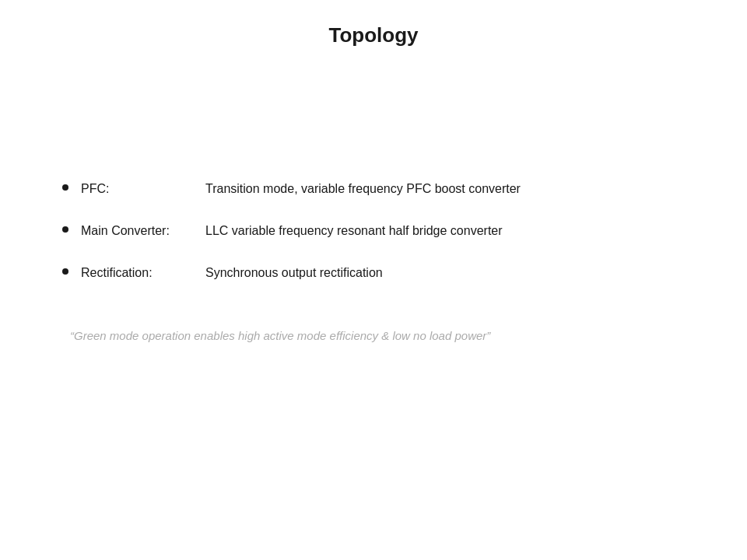 The width and height of the screenshot is (747, 560). Describe the element at coordinates (381, 273) in the screenshot. I see `bullet-item-rectification: Rectification: Synchronous output rectif…` at that location.